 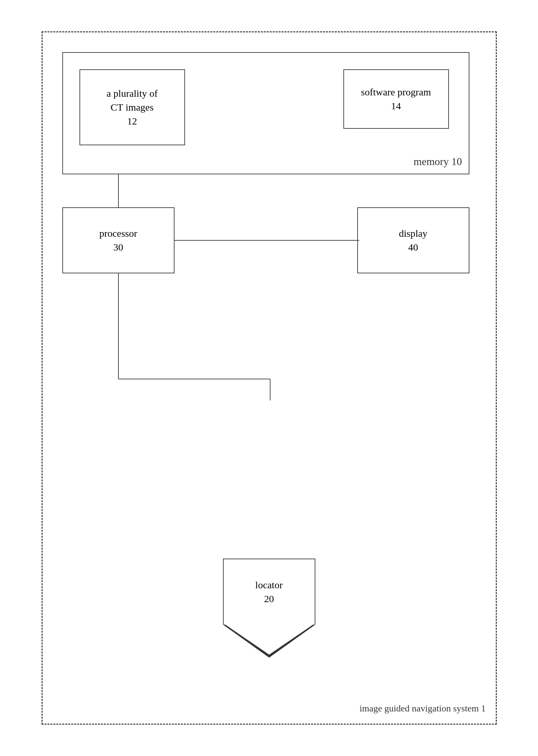 I want to click on display-number: 40, so click(x=413, y=247).